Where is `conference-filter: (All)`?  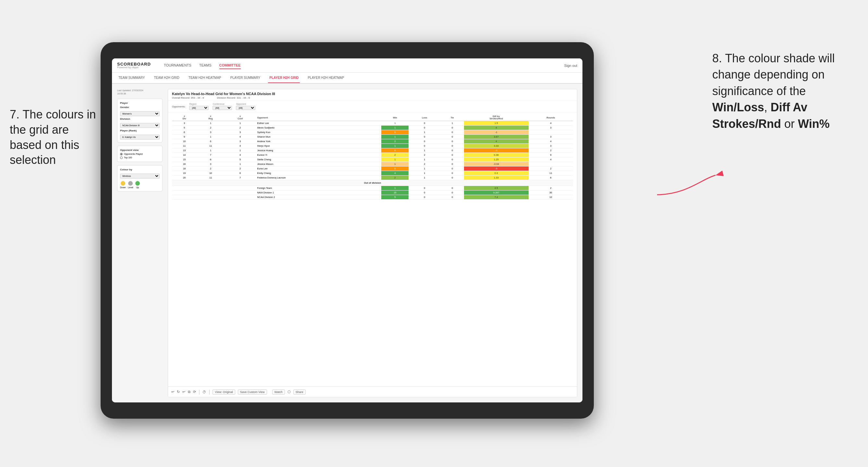 conference-filter: (All) is located at coordinates (222, 108).